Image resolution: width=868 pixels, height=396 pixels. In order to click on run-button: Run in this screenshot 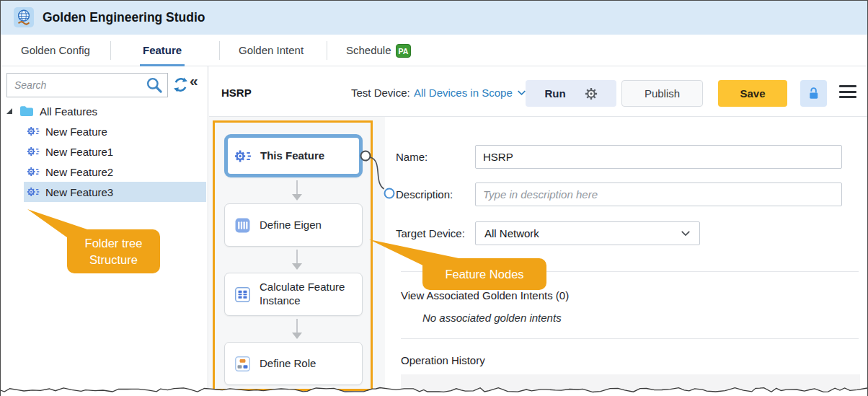, I will do `click(571, 94)`.